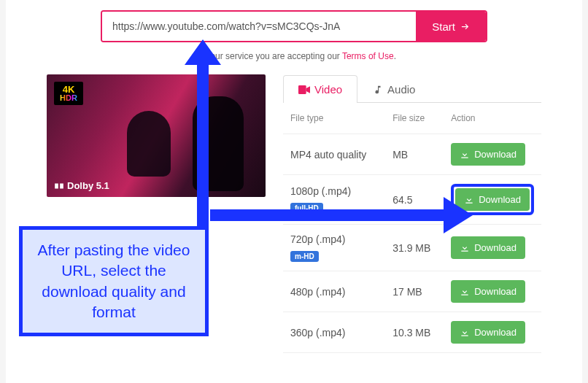 This screenshot has width=588, height=383. Describe the element at coordinates (414, 118) in the screenshot. I see `col-filesize: File size` at that location.